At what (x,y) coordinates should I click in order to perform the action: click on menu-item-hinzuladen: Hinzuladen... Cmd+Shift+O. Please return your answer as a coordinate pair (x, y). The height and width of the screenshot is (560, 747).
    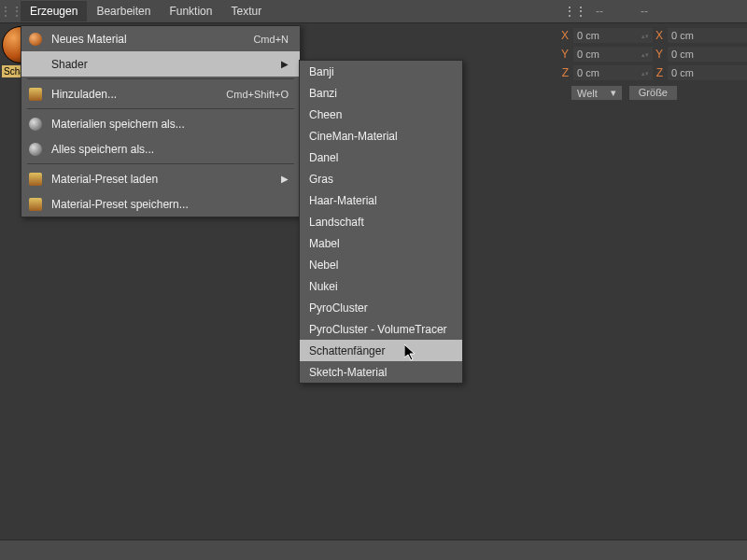
    Looking at the image, I should click on (161, 93).